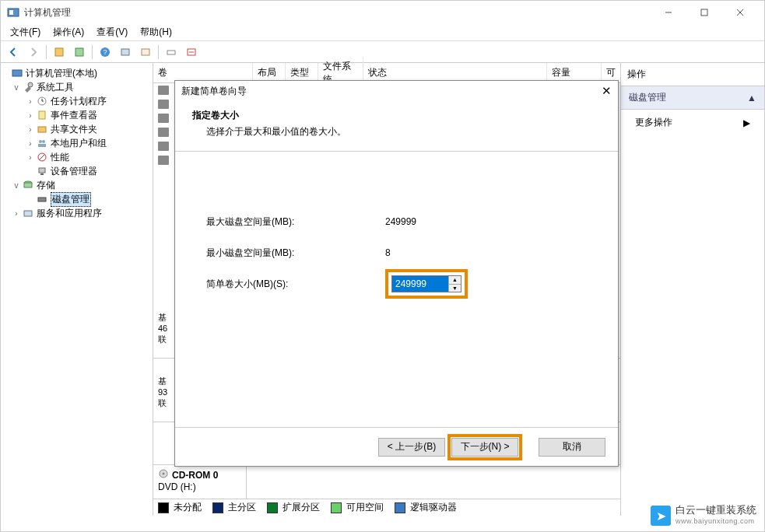  What do you see at coordinates (42, 115) in the screenshot?
I see `event-icon` at bounding box center [42, 115].